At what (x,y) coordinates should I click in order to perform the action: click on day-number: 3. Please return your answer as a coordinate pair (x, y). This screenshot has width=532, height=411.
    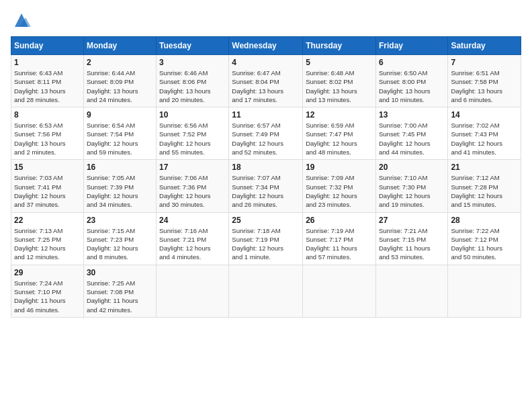
    Looking at the image, I should click on (192, 62).